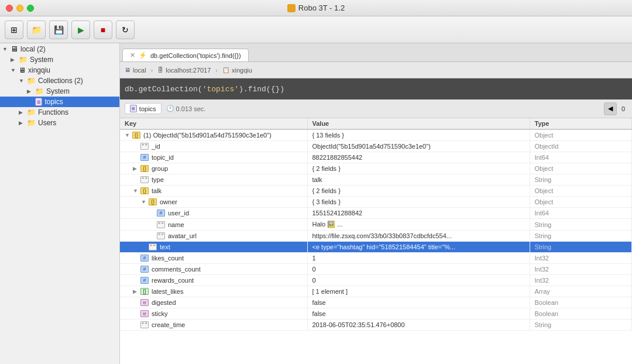  What do you see at coordinates (145, 303) in the screenshot?
I see `key-type-icon: tf` at bounding box center [145, 303].